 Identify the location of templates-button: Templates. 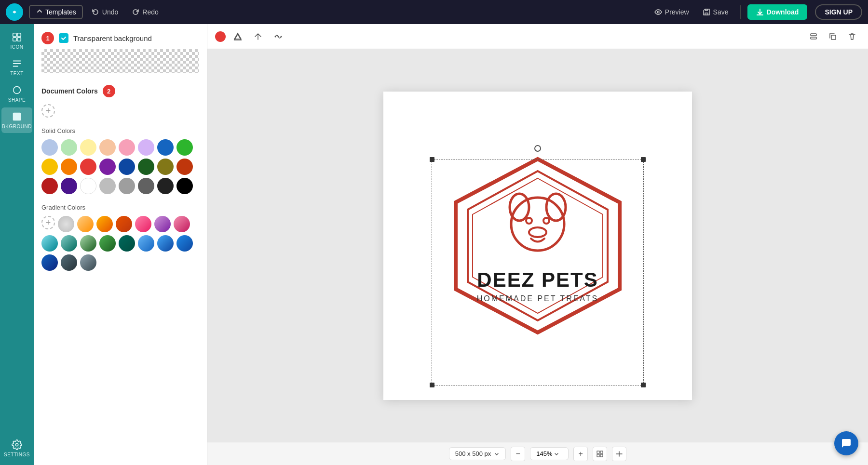
(56, 12).